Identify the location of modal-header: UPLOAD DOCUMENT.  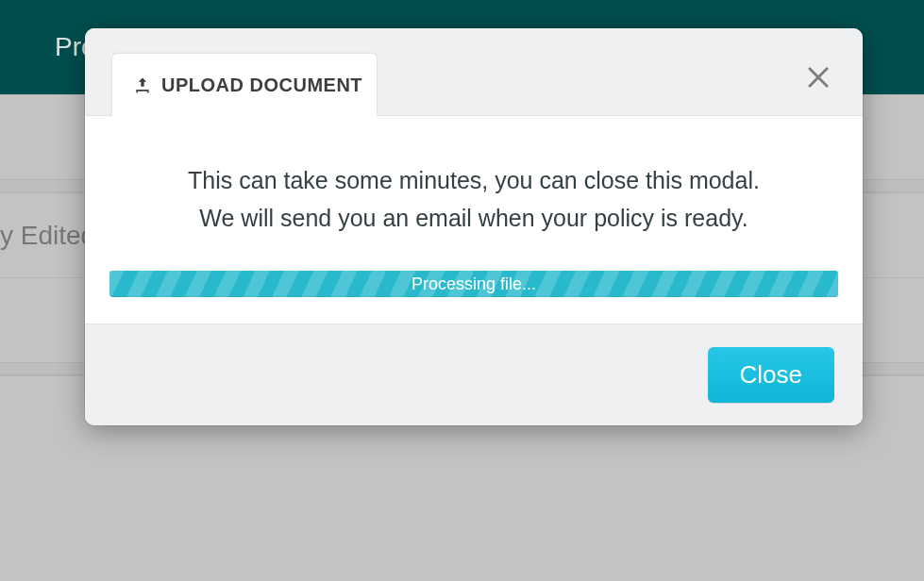
(474, 72).